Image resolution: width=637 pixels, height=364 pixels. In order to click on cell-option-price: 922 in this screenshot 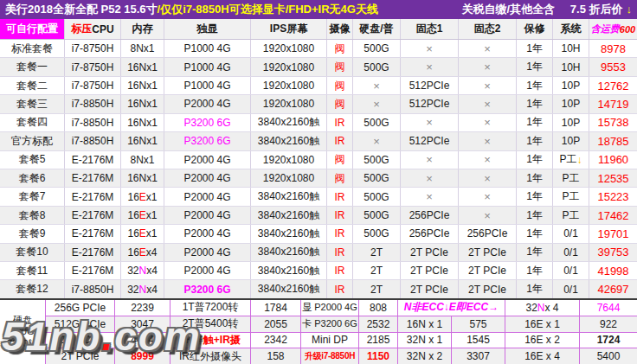, I will do `click(608, 324)`.